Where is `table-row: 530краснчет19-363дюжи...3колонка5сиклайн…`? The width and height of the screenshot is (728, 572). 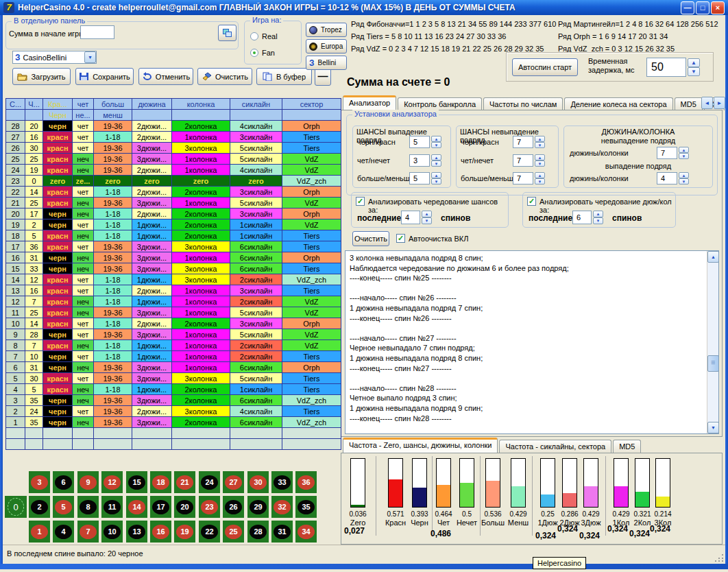 table-row: 530краснчет19-363дюжи...3колонка5сиклайн… is located at coordinates (174, 379).